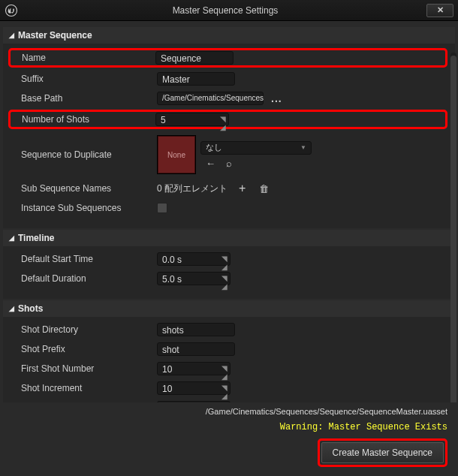 This screenshot has height=476, width=458. What do you see at coordinates (196, 330) in the screenshot?
I see `shot-directory-input: shots` at bounding box center [196, 330].